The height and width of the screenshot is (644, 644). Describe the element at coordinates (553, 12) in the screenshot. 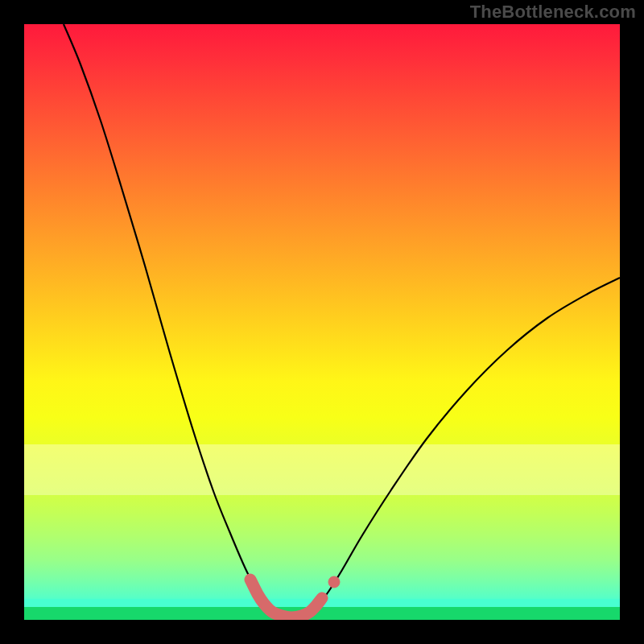

I see `watermark-text: TheBottleneck.com` at that location.